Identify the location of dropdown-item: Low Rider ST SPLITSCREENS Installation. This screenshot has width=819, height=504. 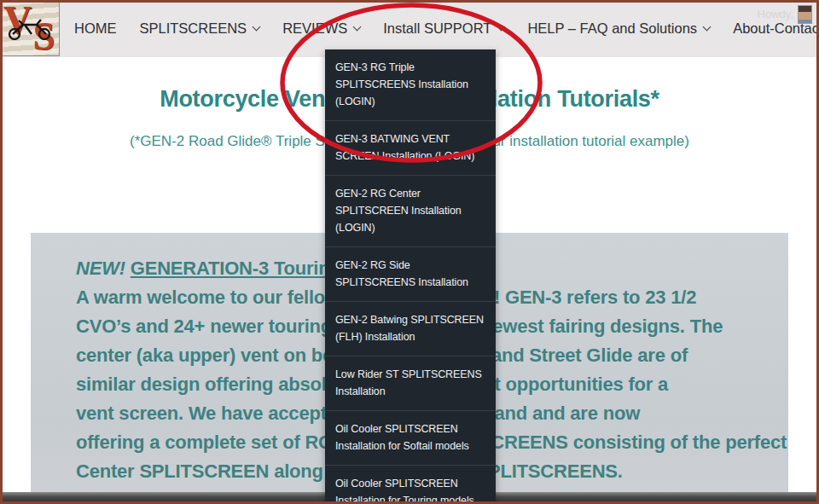
(410, 383).